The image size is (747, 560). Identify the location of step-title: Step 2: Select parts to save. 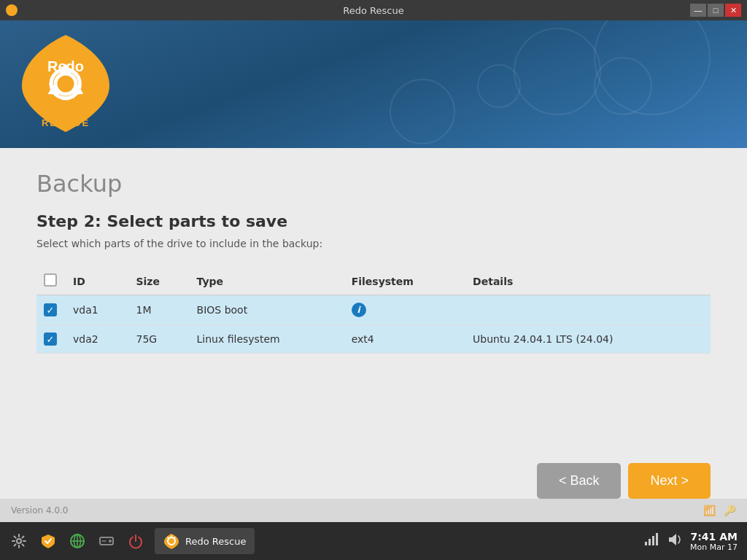
(374, 222).